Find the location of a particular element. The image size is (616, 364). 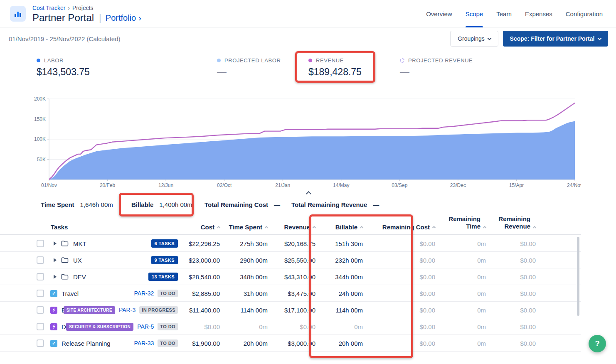

task-name: DEV is located at coordinates (80, 277).